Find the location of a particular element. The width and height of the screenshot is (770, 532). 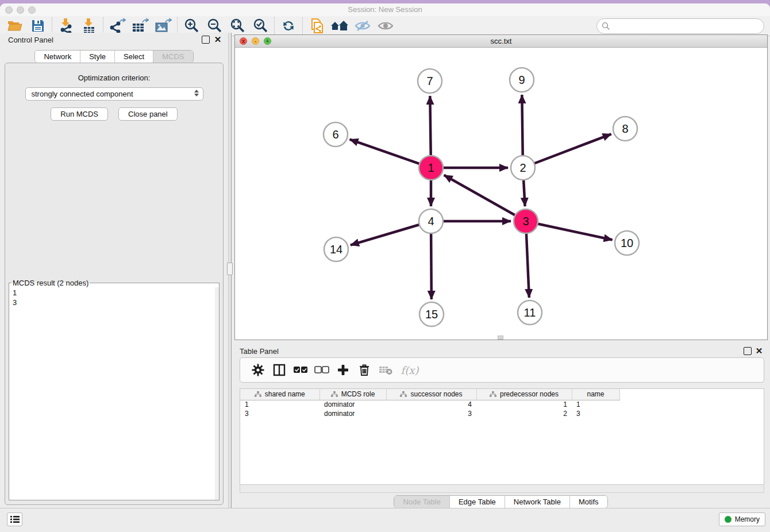

tab-edge-table: Edge Table is located at coordinates (477, 502).